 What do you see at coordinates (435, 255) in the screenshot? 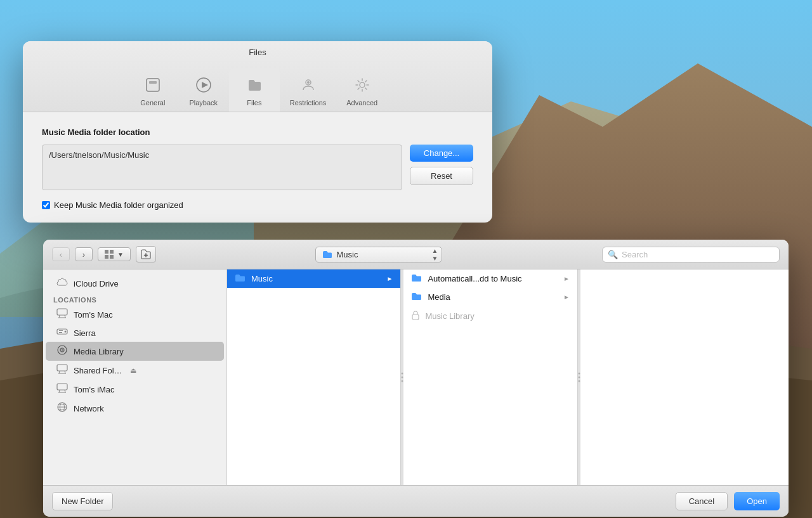
I see `location-chevron-icon: ▲ ▼` at bounding box center [435, 255].